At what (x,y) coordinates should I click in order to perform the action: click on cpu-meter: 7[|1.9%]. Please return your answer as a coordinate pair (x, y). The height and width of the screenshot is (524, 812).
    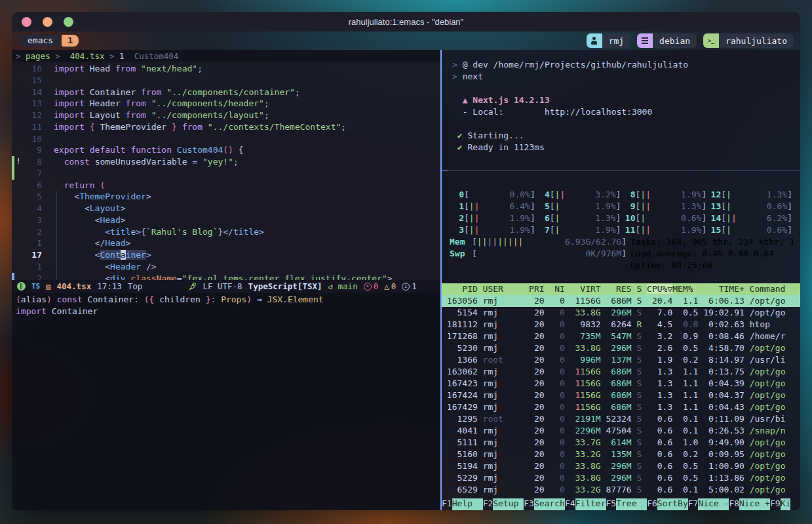
    Looking at the image, I should click on (578, 230).